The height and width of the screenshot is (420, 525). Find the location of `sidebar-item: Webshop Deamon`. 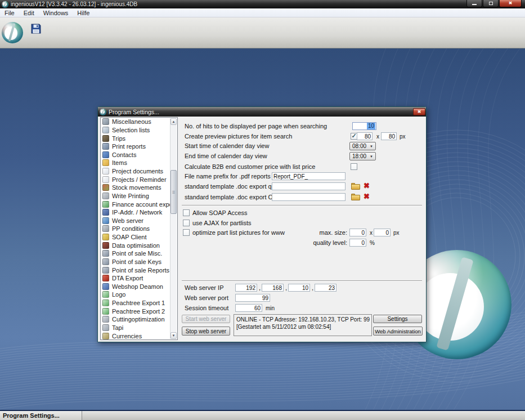

sidebar-item: Webshop Deamon is located at coordinates (139, 287).